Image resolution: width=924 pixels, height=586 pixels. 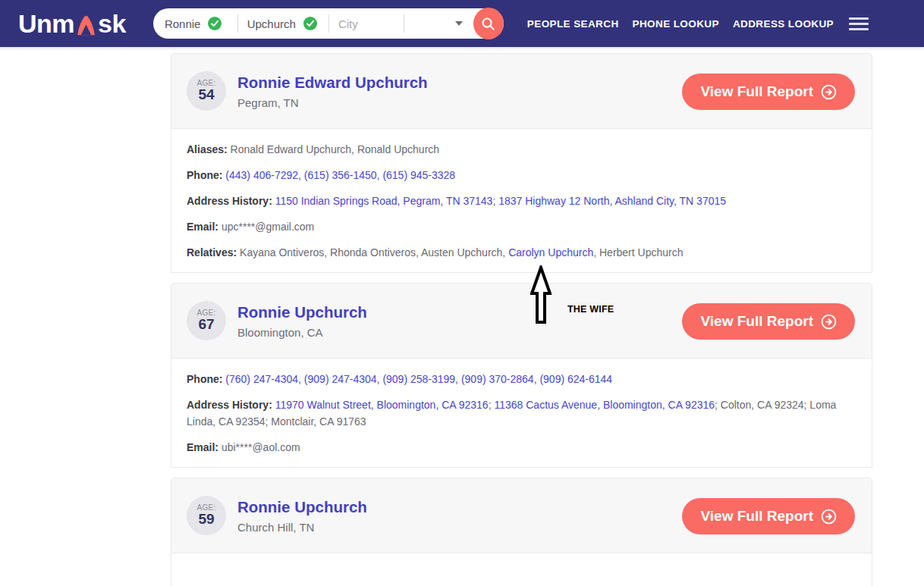 What do you see at coordinates (783, 24) in the screenshot?
I see `nav-address-lookup: ADDRESS LOOKUP` at bounding box center [783, 24].